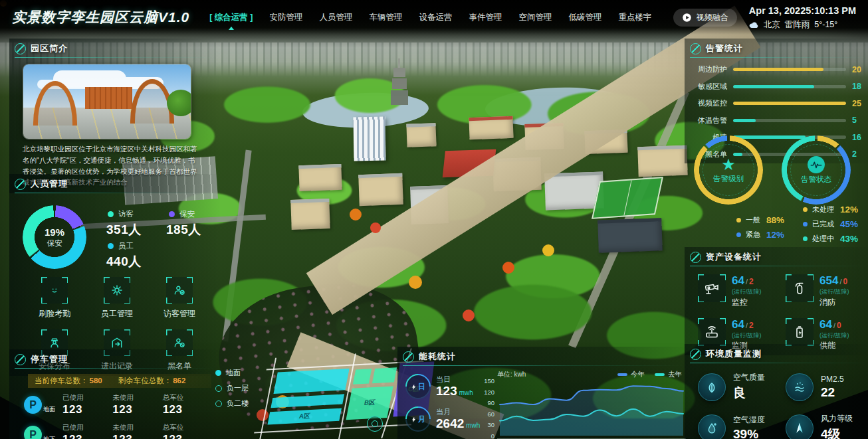 This screenshot has width=868, height=439. What do you see at coordinates (779, 86) in the screenshot?
I see `alarm-bar-row: 敏感区域18` at bounding box center [779, 86].